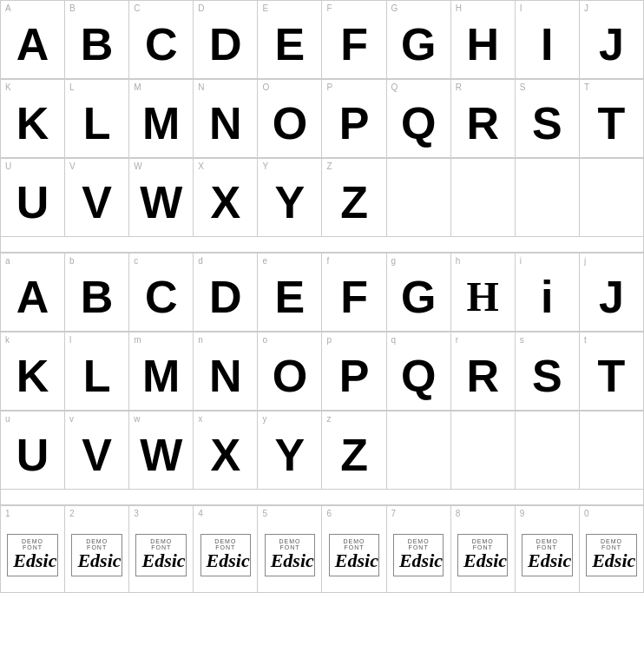 The image size is (644, 665). I want to click on grid-cell: JJ, so click(612, 40).